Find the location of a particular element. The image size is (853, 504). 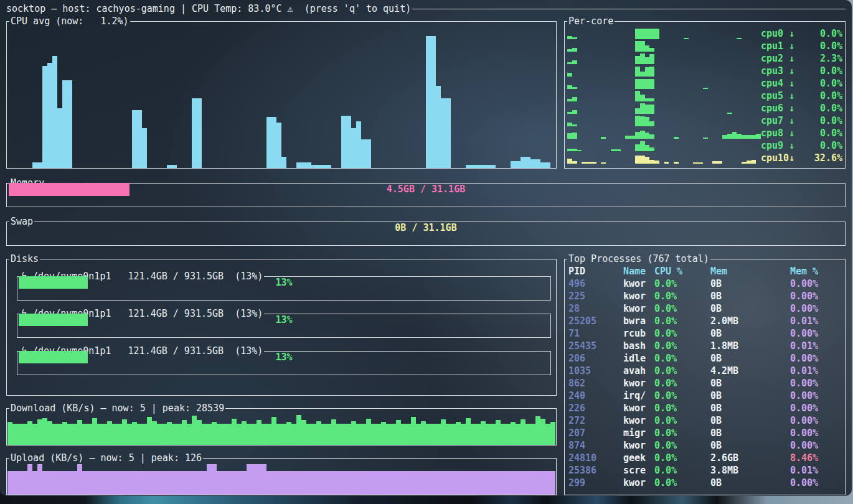

process-row: 496kwor0.0%0B0.00% is located at coordinates (706, 284).